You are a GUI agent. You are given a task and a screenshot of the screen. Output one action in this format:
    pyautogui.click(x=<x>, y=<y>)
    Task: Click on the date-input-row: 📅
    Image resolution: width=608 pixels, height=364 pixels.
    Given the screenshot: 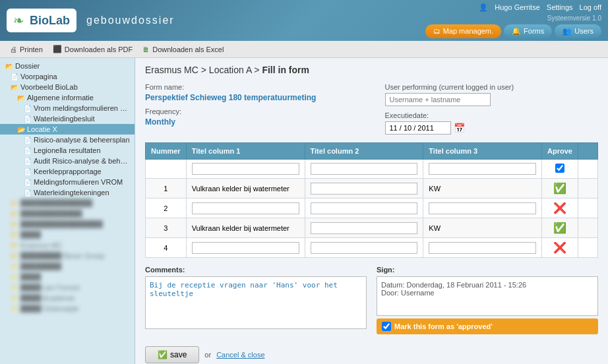 What is the action you would take?
    pyautogui.click(x=492, y=128)
    